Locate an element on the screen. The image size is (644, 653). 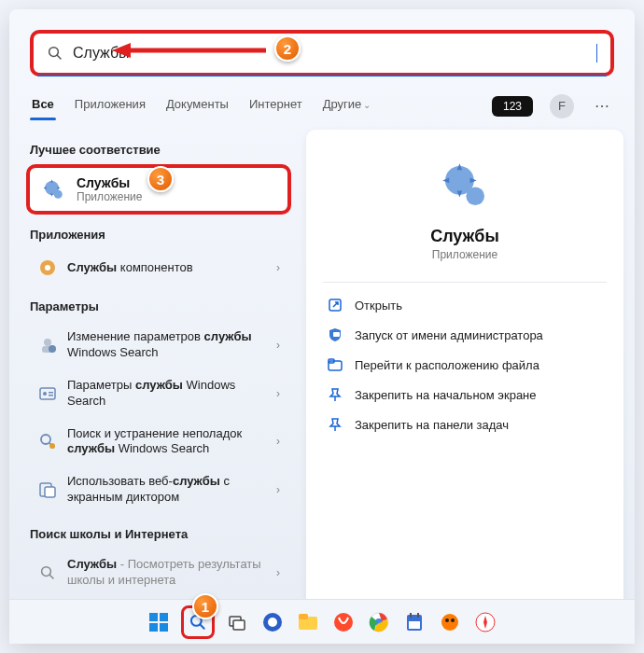
settings-result-item: Параметры службы Windows Search› is located at coordinates (159, 394).